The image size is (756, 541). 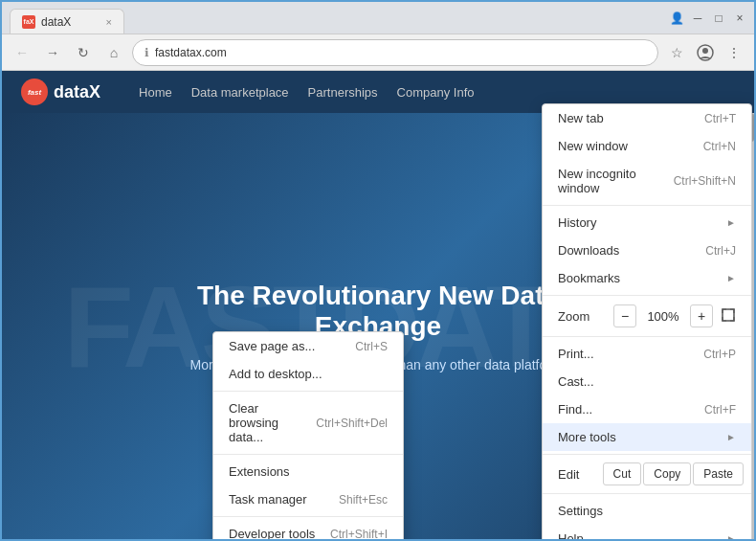 What do you see at coordinates (705, 53) in the screenshot?
I see `account-circle` at bounding box center [705, 53].